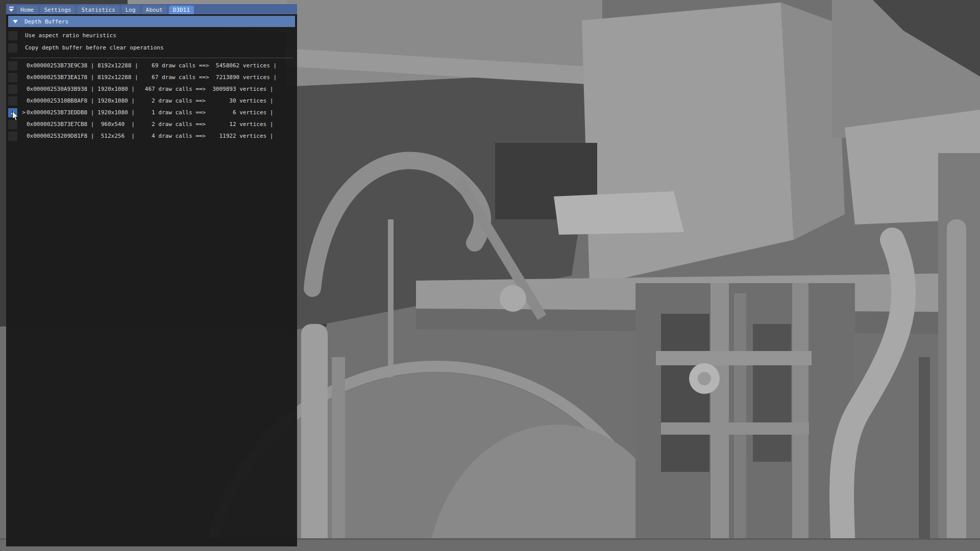 Image resolution: width=980 pixels, height=551 pixels. Describe the element at coordinates (153, 124) in the screenshot. I see `depth-buffer-row: 0x00000253B73E7CB8 | 960x540 | 2 draw ca…` at that location.